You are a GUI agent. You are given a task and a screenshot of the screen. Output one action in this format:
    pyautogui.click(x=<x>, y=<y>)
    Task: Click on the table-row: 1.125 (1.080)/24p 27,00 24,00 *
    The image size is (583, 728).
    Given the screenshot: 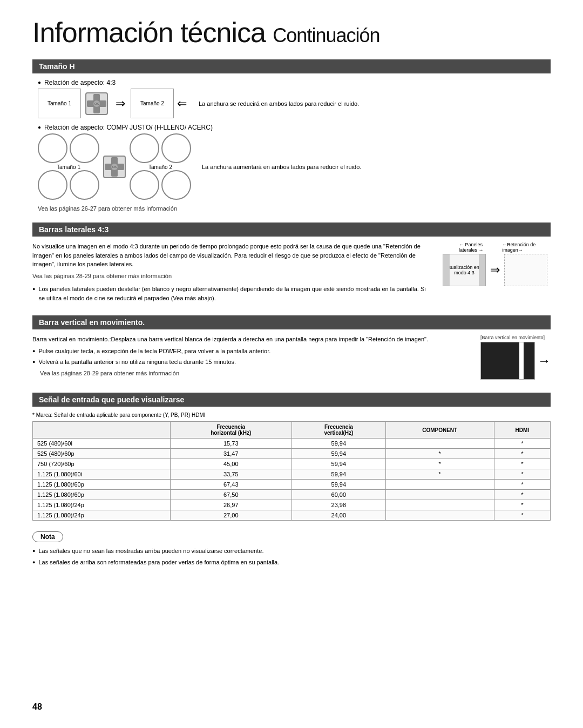 What is the action you would take?
    pyautogui.click(x=292, y=515)
    